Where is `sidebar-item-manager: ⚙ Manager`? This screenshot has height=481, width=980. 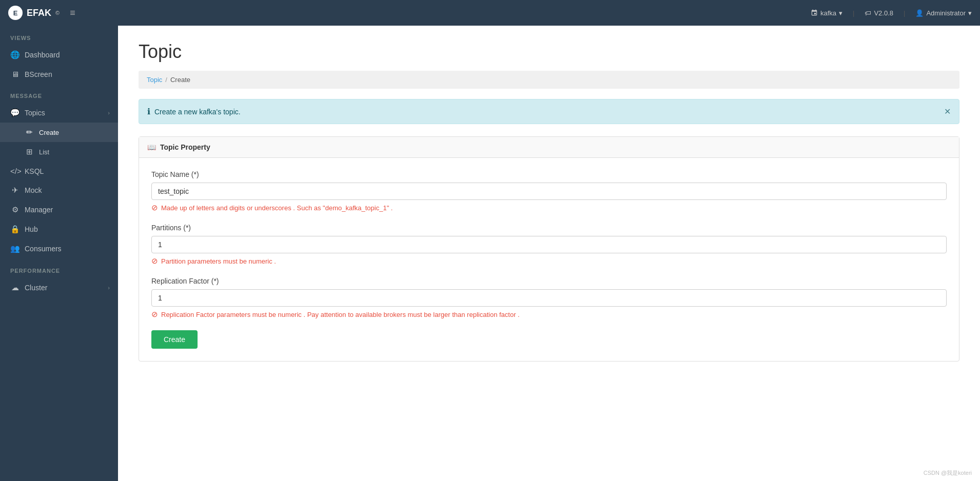 sidebar-item-manager: ⚙ Manager is located at coordinates (59, 210).